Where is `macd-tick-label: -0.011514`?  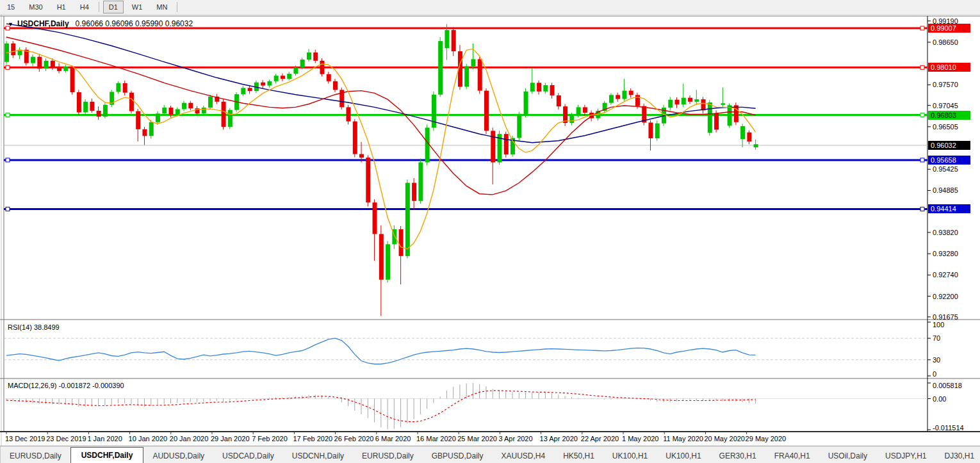 macd-tick-label: -0.011514 is located at coordinates (948, 428).